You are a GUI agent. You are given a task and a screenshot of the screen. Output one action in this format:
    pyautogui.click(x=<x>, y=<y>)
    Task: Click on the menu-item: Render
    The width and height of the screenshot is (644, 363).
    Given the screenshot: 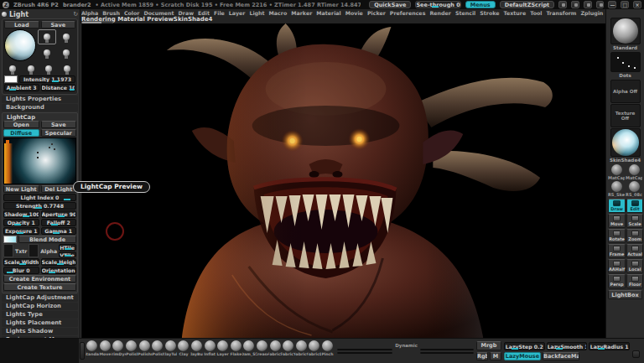 What is the action you would take?
    pyautogui.click(x=440, y=13)
    